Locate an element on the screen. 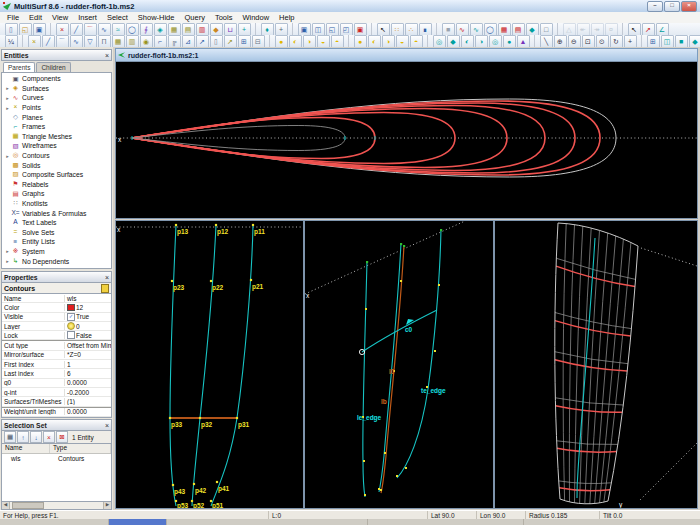 This screenshot has height=525, width=700. next-icon: ↠ is located at coordinates (598, 30).